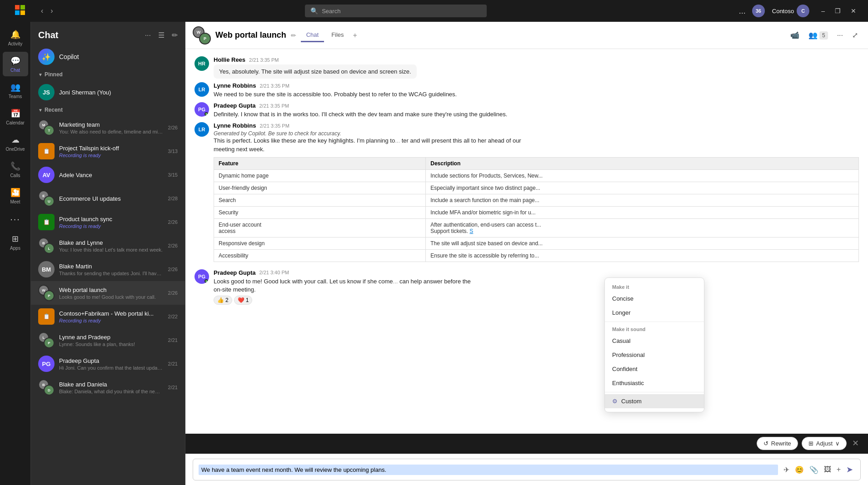  Describe the element at coordinates (818, 470) in the screenshot. I see `input-actions: ✈ 😊 📎 🖼 + ➤` at that location.